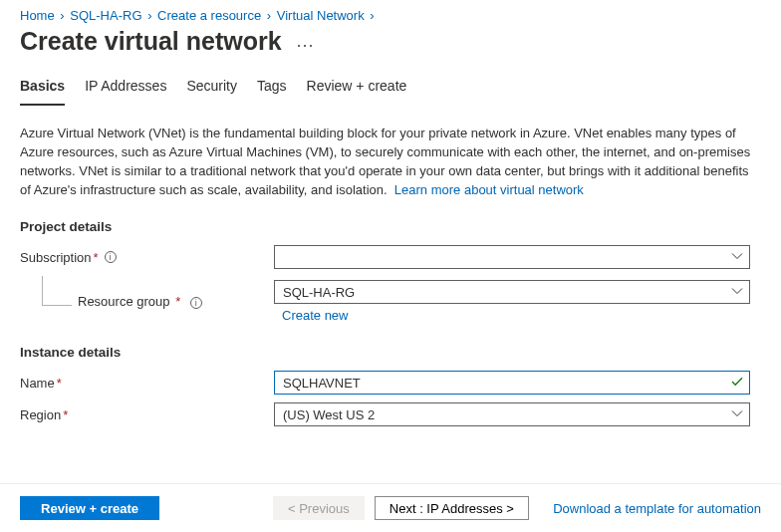 The width and height of the screenshot is (781, 532). What do you see at coordinates (329, 414) in the screenshot?
I see `region-value: (US) West US 2` at bounding box center [329, 414].